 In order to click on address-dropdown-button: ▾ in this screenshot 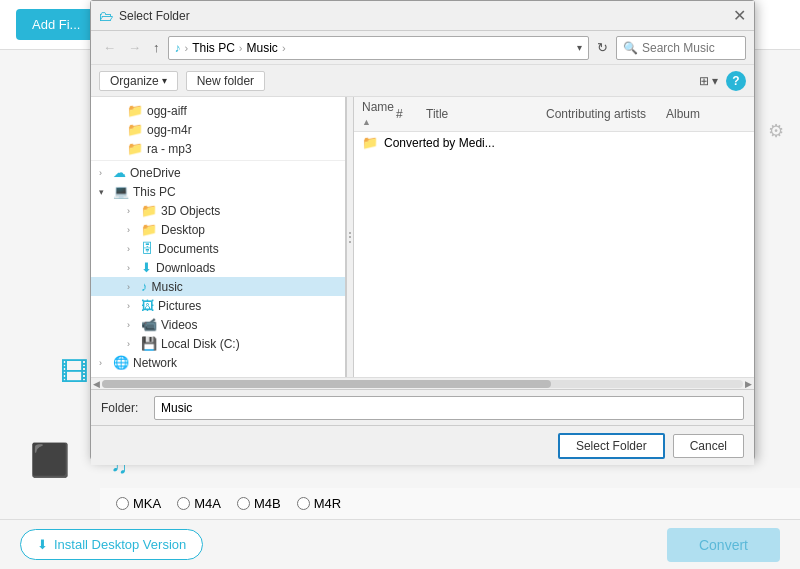, I will do `click(580, 48)`.